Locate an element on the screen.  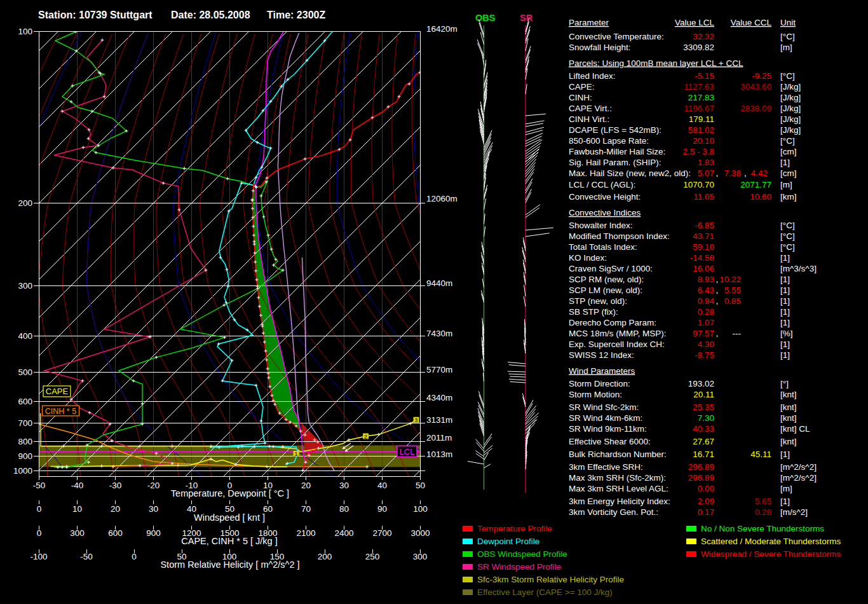
svg-text: LCL is located at coordinates (407, 451).